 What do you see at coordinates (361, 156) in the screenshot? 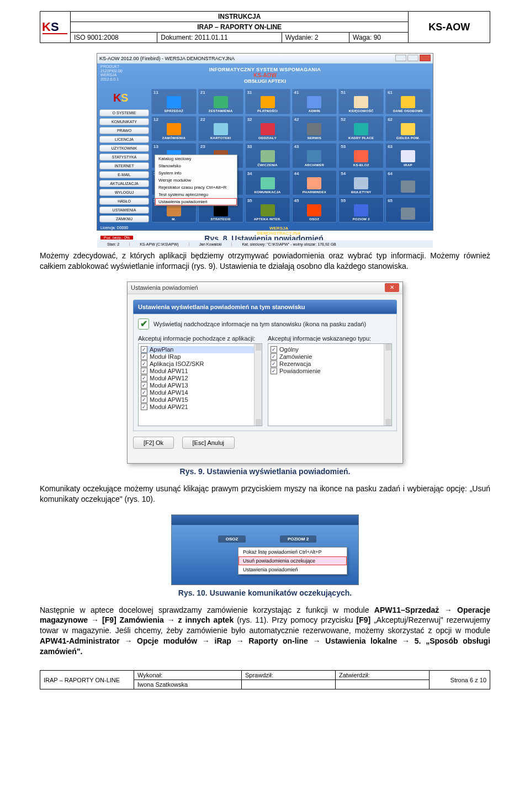
I see `module-tile: 53KS-BLOZ` at bounding box center [361, 156].